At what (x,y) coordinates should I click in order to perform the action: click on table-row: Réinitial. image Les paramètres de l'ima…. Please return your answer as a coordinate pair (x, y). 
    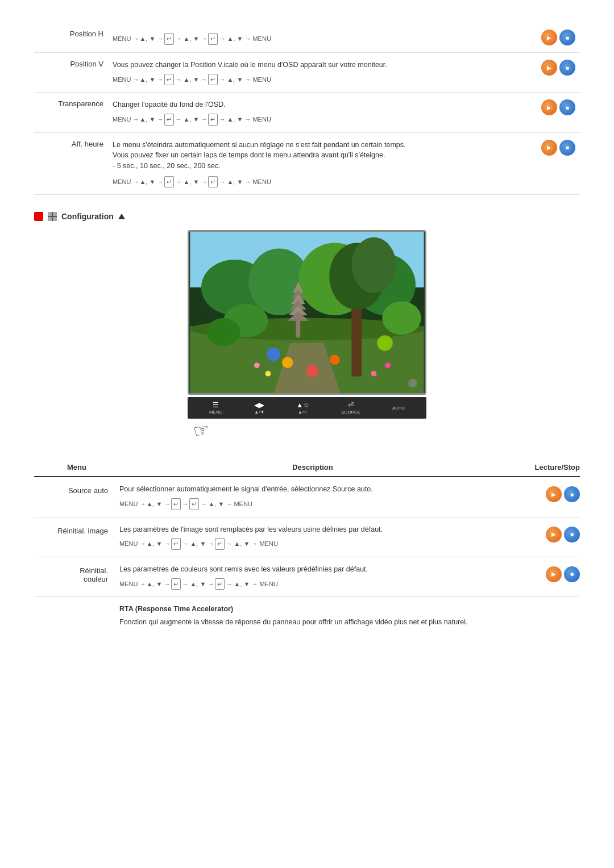
    Looking at the image, I should click on (307, 537).